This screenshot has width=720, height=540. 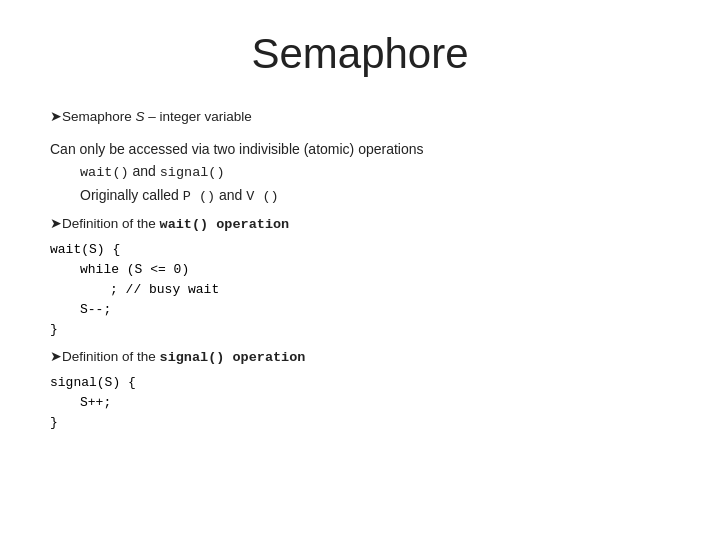 I want to click on def-wait-line: ➤Definition of the wait() operation, so click(x=360, y=224).